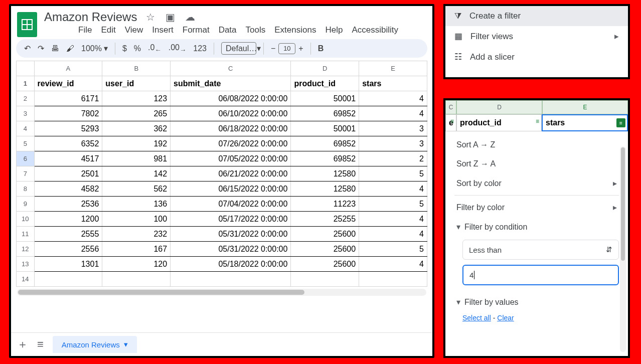 This screenshot has height=364, width=641. What do you see at coordinates (68, 189) in the screenshot?
I see `cell: 4582` at bounding box center [68, 189].